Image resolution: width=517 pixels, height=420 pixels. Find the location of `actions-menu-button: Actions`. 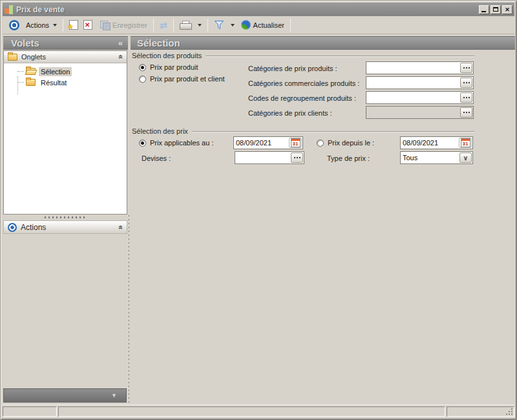

actions-menu-button: Actions is located at coordinates (33, 25).